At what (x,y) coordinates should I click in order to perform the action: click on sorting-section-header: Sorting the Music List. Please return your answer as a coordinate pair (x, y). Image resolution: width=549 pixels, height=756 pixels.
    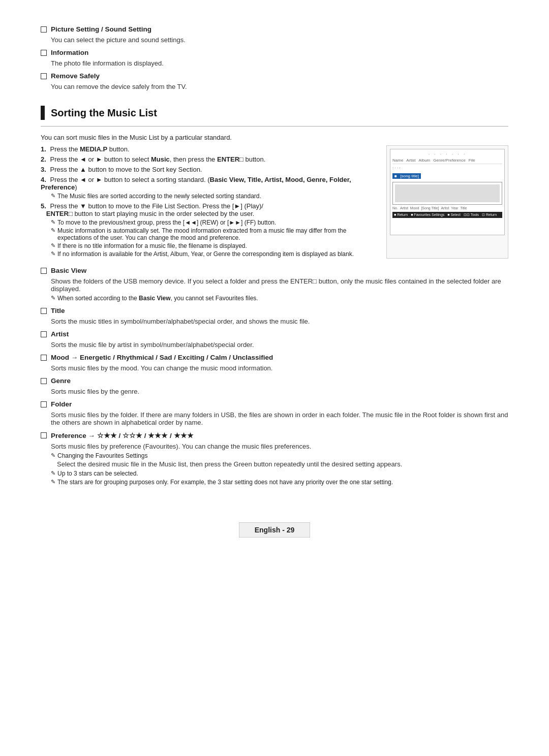
    Looking at the image, I should click on (274, 113).